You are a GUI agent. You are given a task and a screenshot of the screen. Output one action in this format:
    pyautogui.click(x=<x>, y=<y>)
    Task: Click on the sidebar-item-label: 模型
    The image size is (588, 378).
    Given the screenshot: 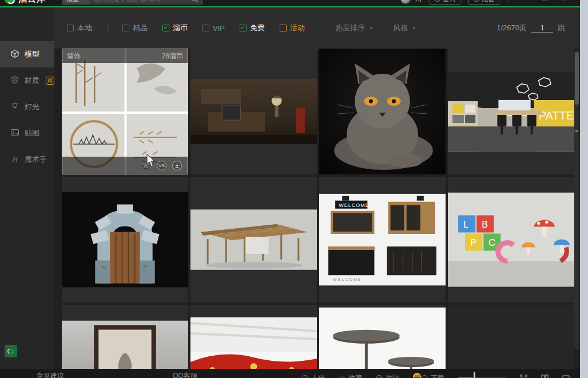 What is the action you would take?
    pyautogui.click(x=32, y=54)
    